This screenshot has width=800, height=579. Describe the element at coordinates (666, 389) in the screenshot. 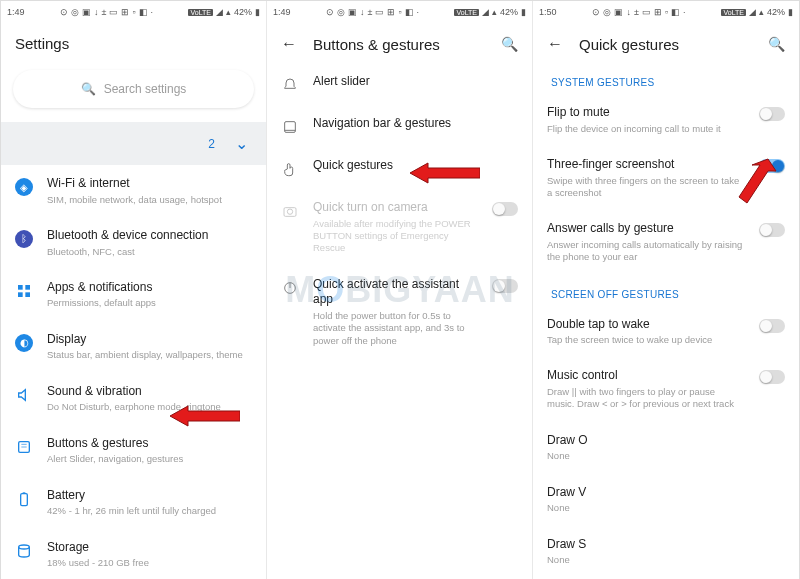

I see `item-music-control: Music controlDraw || with two fingers to…` at that location.